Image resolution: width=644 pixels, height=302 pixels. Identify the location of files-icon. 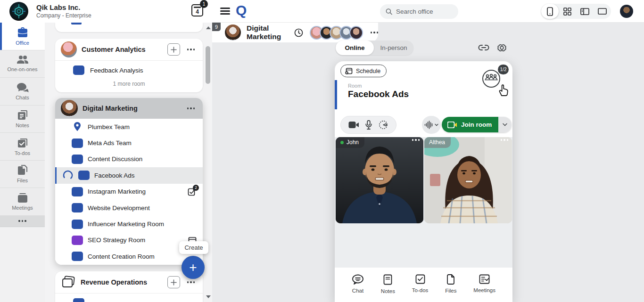
(23, 170).